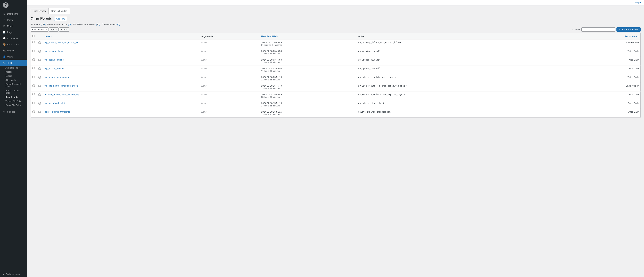 The image size is (644, 277). What do you see at coordinates (464, 36) in the screenshot?
I see `col-action: Action` at bounding box center [464, 36].